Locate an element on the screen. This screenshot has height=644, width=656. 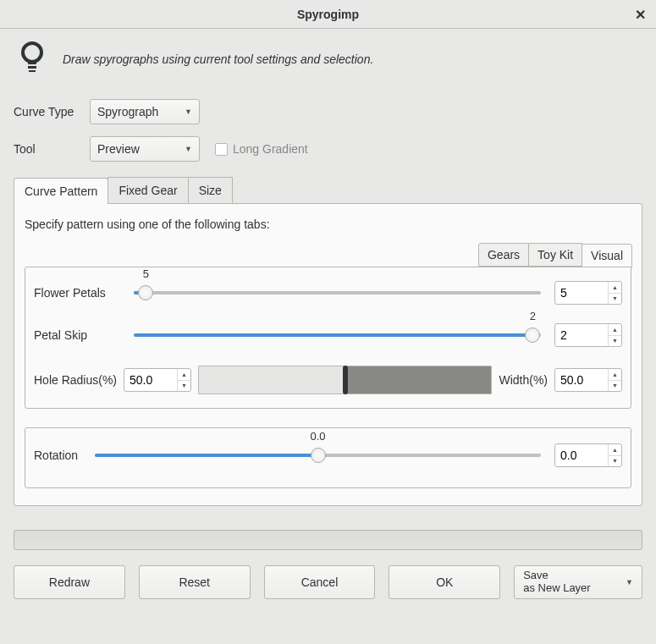
save-line1: Save is located at coordinates (557, 575).